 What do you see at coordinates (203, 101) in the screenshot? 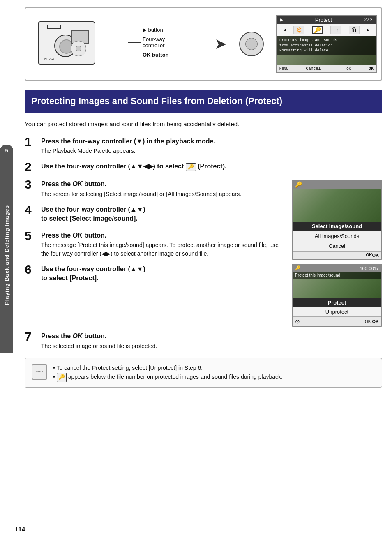
I see `section-heading: Protecting Images and Sound Files from D…` at bounding box center [203, 101].